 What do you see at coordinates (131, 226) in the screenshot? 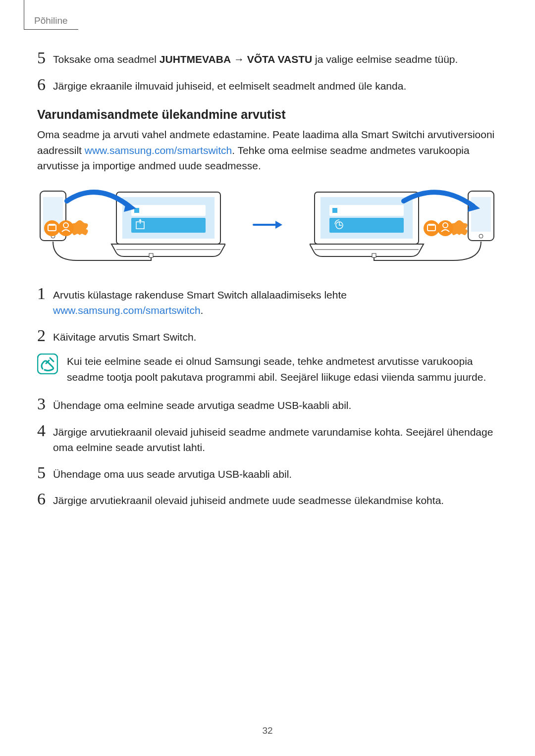
I see `illustration-backup-icon` at bounding box center [131, 226].